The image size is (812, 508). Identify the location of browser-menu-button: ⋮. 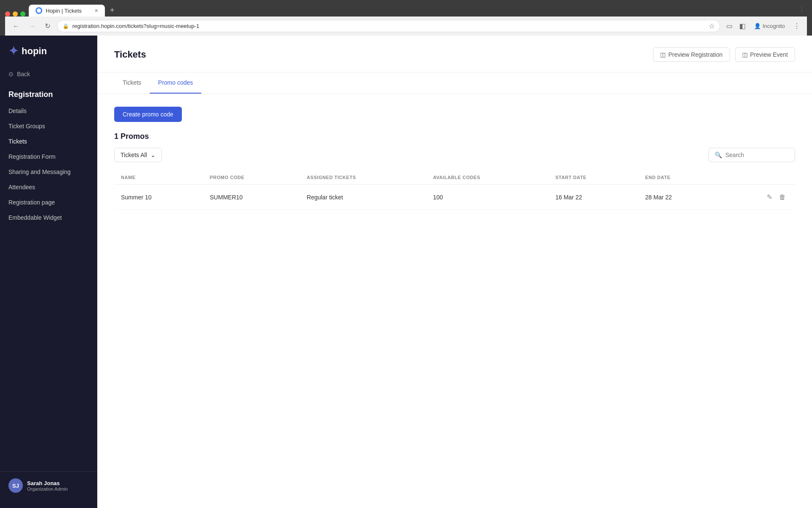
(802, 9).